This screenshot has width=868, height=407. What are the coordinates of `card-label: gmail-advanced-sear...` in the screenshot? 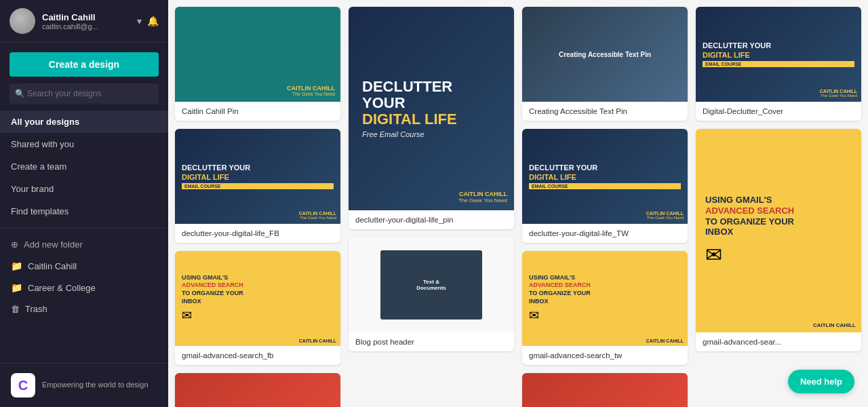 It's located at (778, 342).